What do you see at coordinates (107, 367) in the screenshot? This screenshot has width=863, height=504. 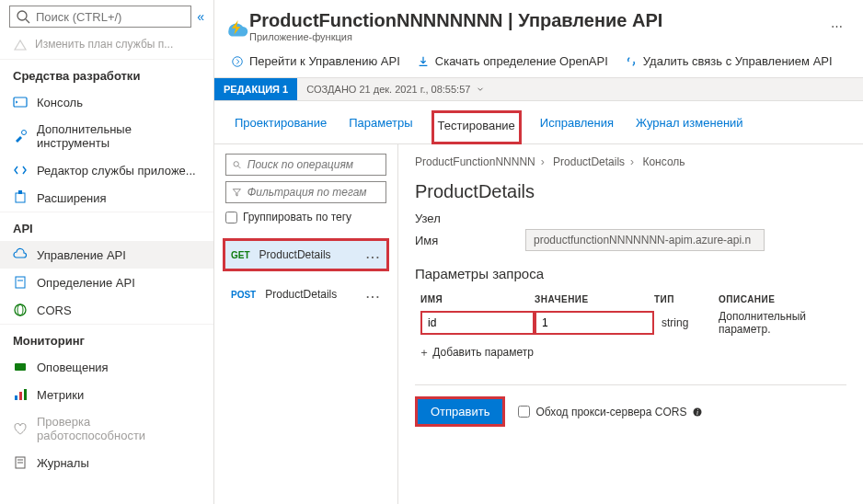 I see `sidebar-item-alerts: Оповещения` at bounding box center [107, 367].